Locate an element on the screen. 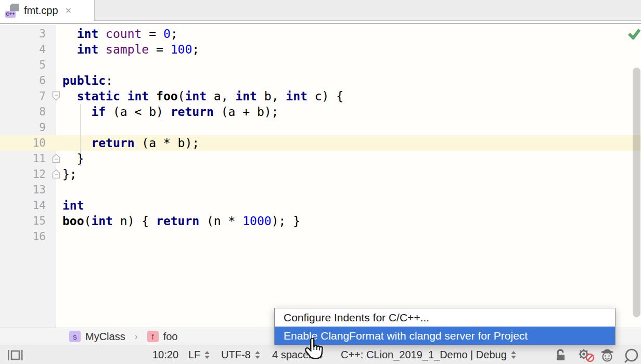  code-token: (a * b); is located at coordinates (166, 143).